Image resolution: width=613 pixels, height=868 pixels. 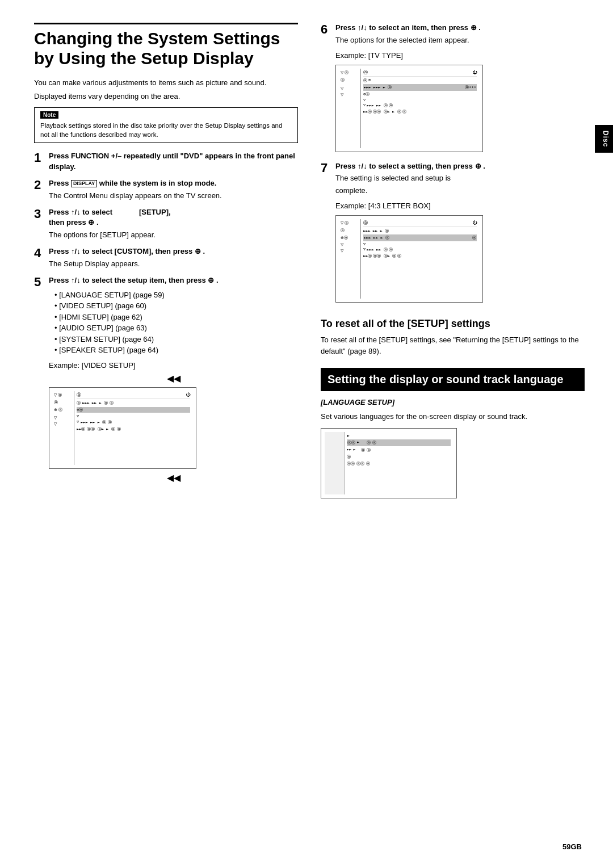 I want to click on screen-mockup-step7: ▽ ⓐ ⓐ ⊕ⓐ ▽ ▽ ⓐ ⏻ ►►► ►► ►, so click(x=409, y=259).